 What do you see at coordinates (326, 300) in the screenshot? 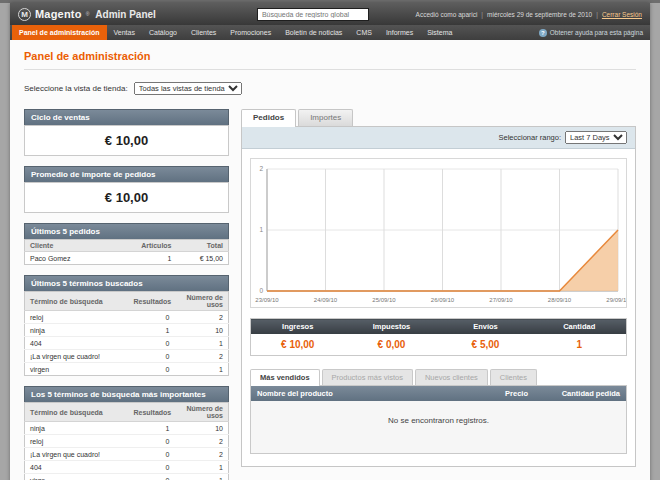
I see `svg-text: 24/09/10` at bounding box center [326, 300].